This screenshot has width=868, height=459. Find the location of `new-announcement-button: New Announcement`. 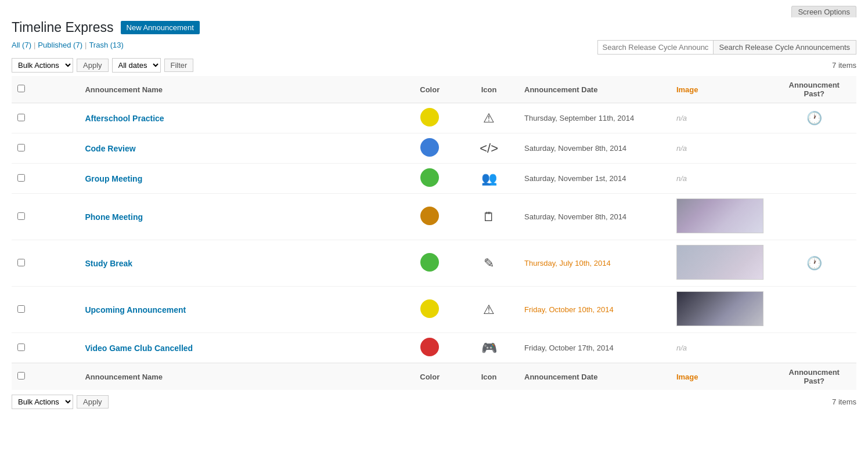

new-announcement-button: New Announcement is located at coordinates (160, 28).